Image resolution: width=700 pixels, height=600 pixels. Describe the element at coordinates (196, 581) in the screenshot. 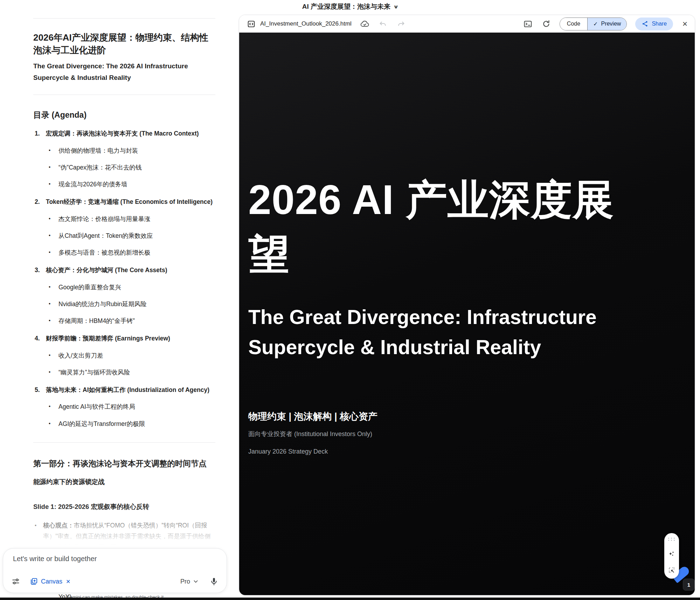

I see `chevron-down-icon` at that location.